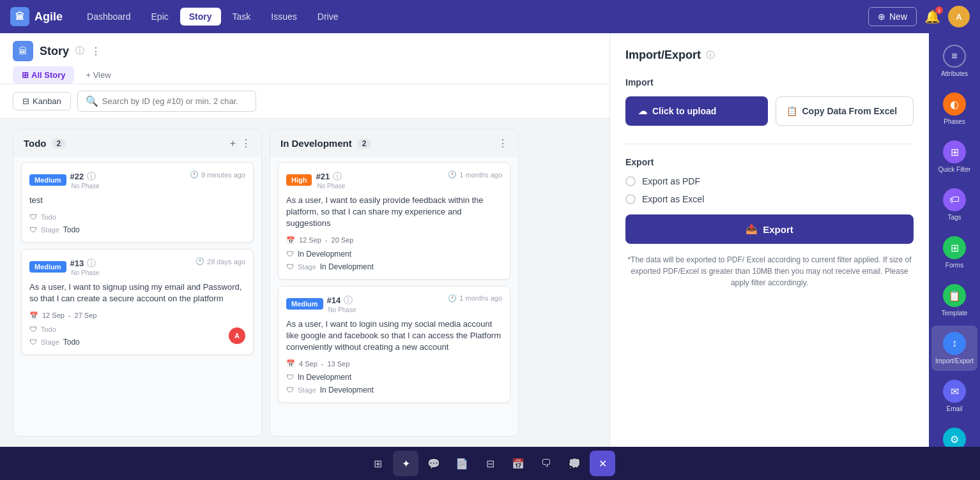 The height and width of the screenshot is (480, 980). I want to click on copy-excel-button: 📋 Copy Data From Excel, so click(845, 111).